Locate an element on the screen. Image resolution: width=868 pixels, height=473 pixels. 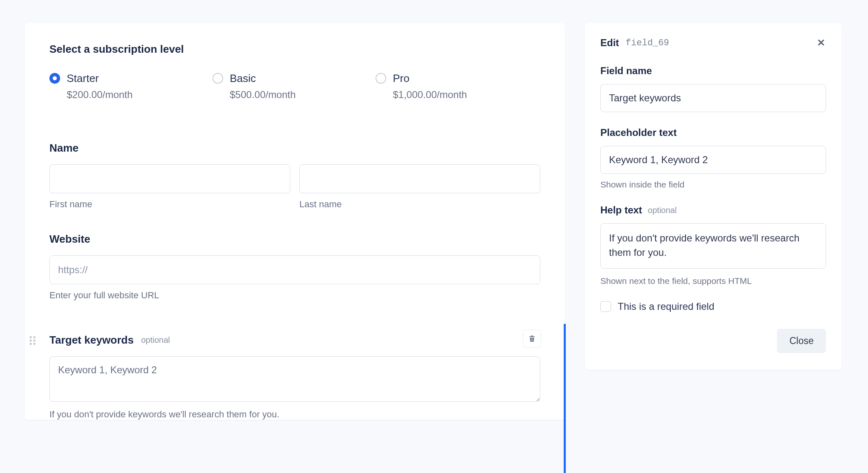
plan-starter: Starter $200.00/month is located at coordinates (131, 87).